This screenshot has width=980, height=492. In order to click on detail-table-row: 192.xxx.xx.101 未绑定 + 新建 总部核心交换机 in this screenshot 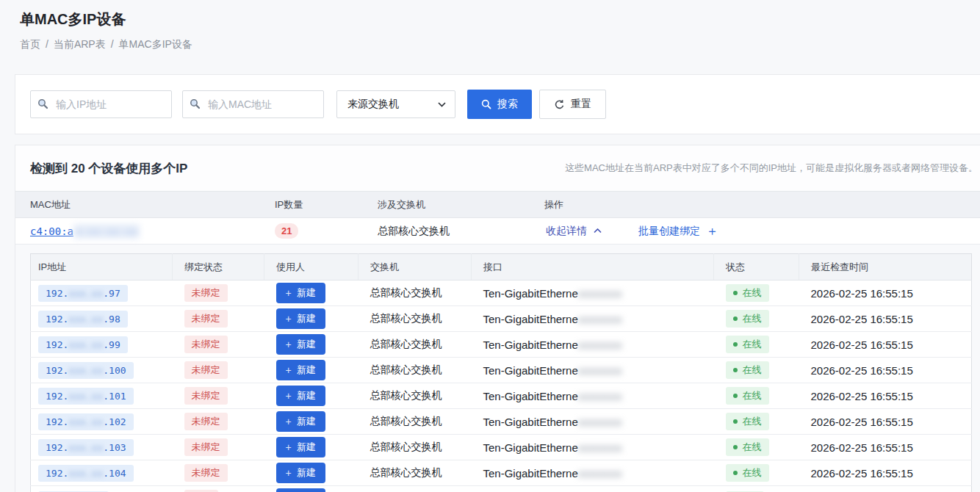, I will do `click(501, 397)`.